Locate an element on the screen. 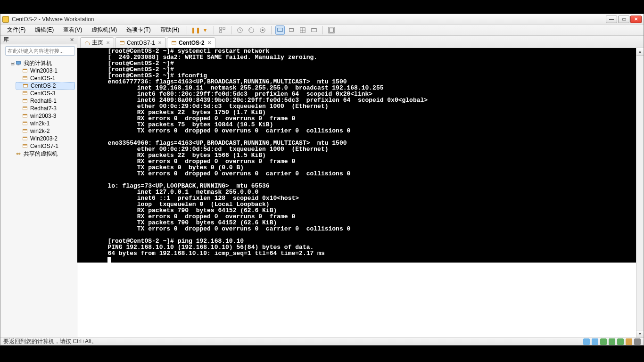  tab-主页: 主页✕ is located at coordinates (97, 42).